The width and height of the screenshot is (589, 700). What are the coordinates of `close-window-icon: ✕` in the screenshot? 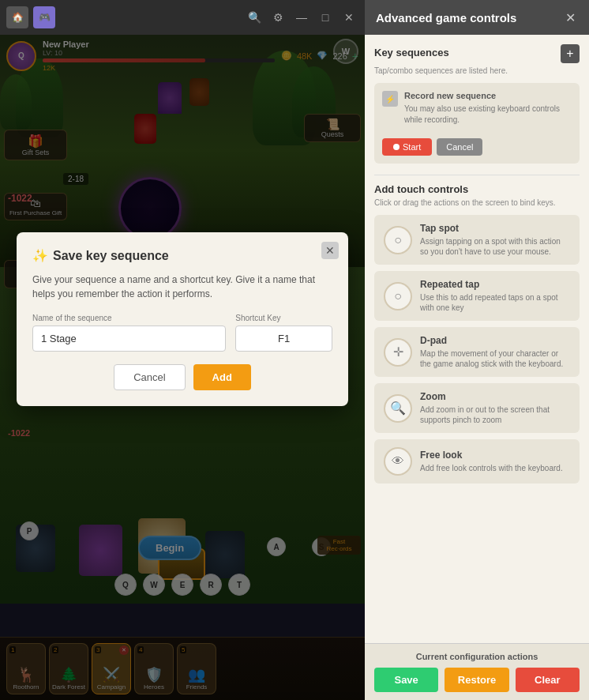 It's located at (349, 17).